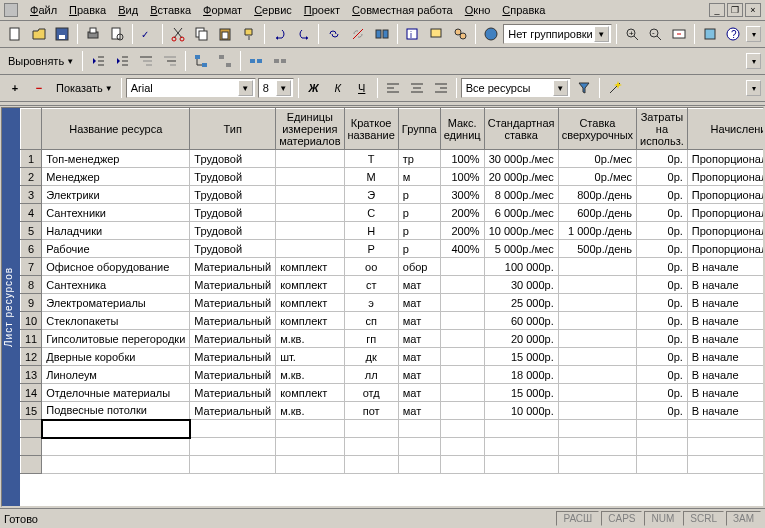  I want to click on save-icon, so click(62, 34).